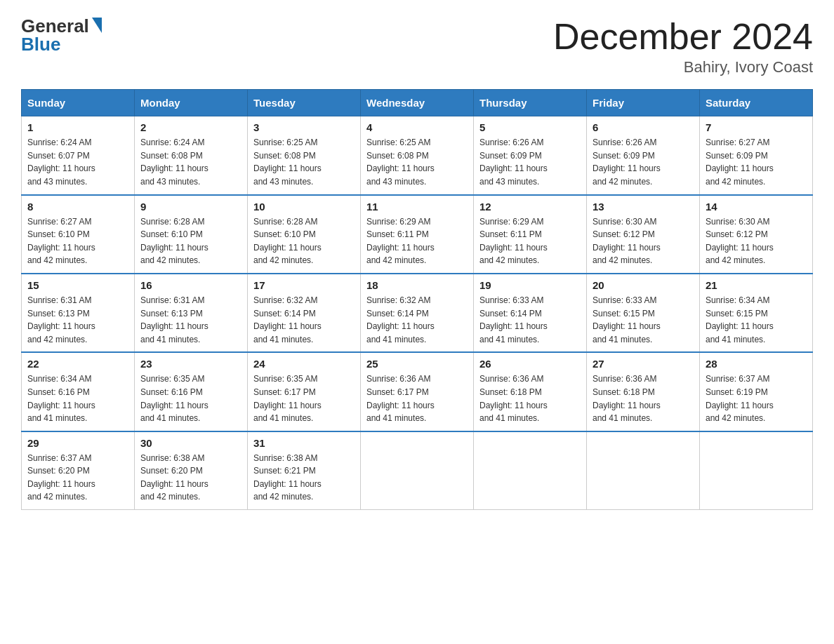  What do you see at coordinates (530, 162) in the screenshot?
I see `day-info: Sunrise: 6:26 AMSunset: 6:09 PMDaylight:…` at bounding box center [530, 162].